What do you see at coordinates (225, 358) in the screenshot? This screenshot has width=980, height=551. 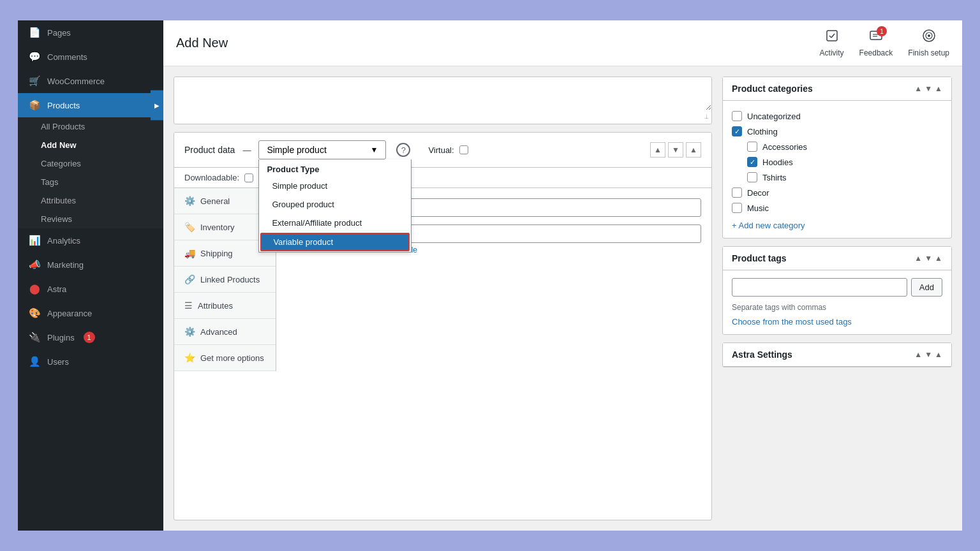 I see `tab-get-more: ⭐ Get more options` at bounding box center [225, 358].